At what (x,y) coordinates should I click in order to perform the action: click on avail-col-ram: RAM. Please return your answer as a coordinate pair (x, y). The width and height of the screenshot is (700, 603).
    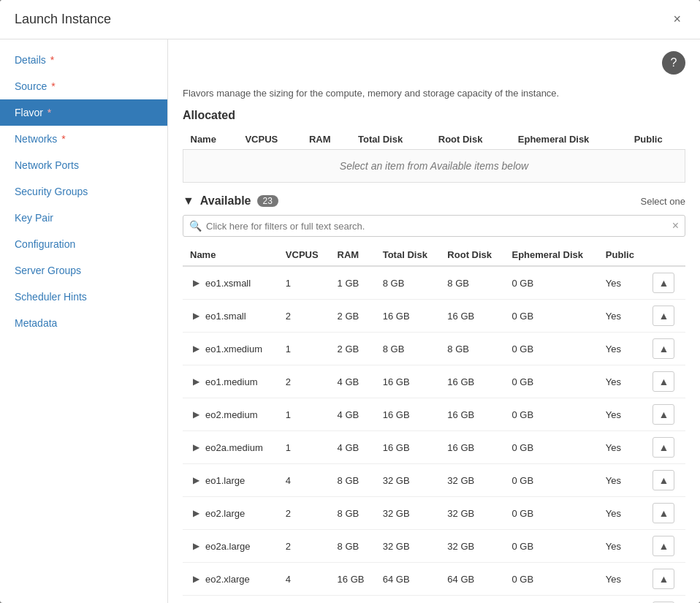
    Looking at the image, I should click on (353, 255).